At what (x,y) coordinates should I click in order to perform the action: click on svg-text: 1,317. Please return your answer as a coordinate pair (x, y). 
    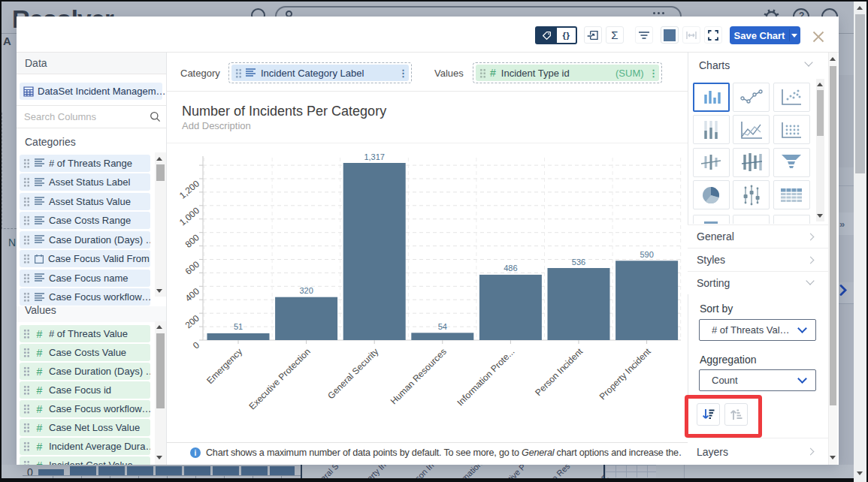
    Looking at the image, I should click on (374, 157).